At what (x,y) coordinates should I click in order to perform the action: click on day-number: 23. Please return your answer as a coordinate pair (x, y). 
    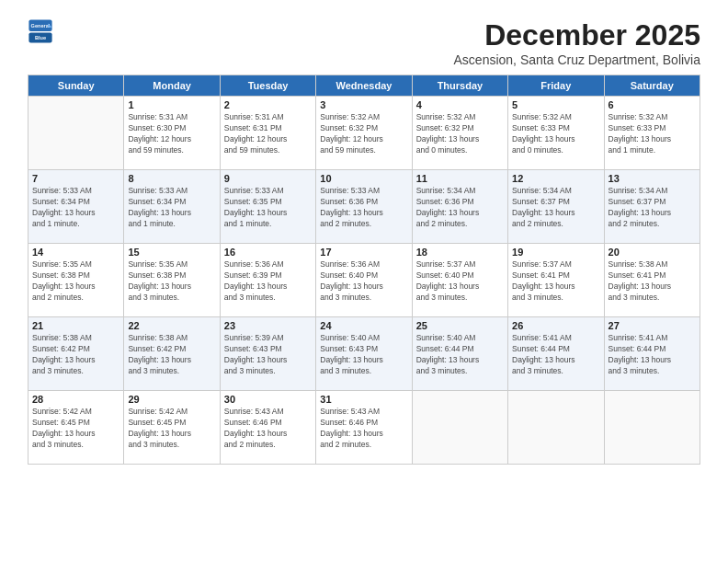
    Looking at the image, I should click on (268, 326).